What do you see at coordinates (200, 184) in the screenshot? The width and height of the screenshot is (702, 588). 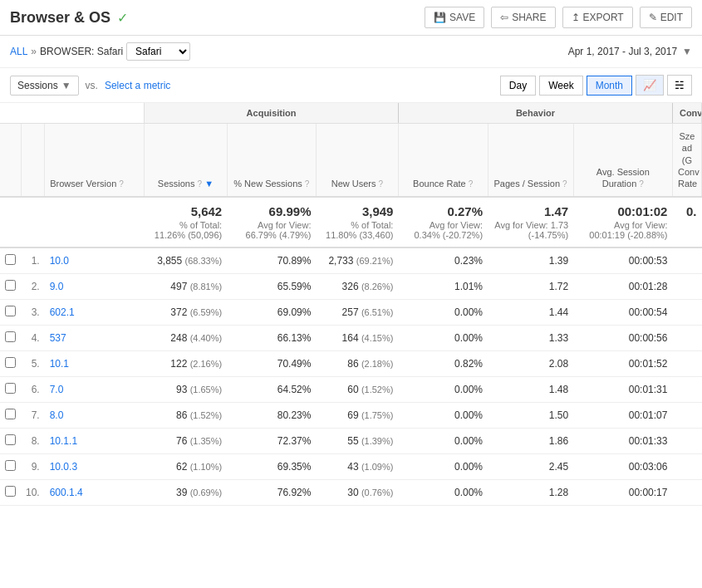 I see `sessions-help-icon: ?` at bounding box center [200, 184].